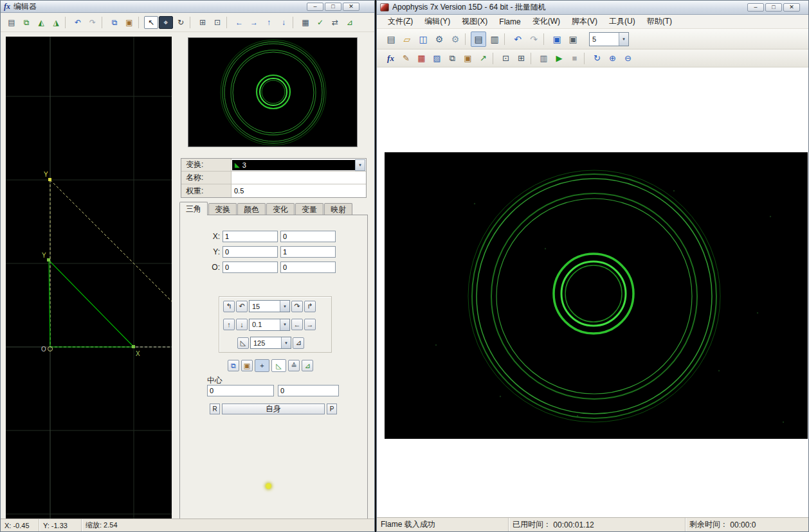  What do you see at coordinates (559, 58) in the screenshot?
I see `run-icon: ▶` at bounding box center [559, 58].